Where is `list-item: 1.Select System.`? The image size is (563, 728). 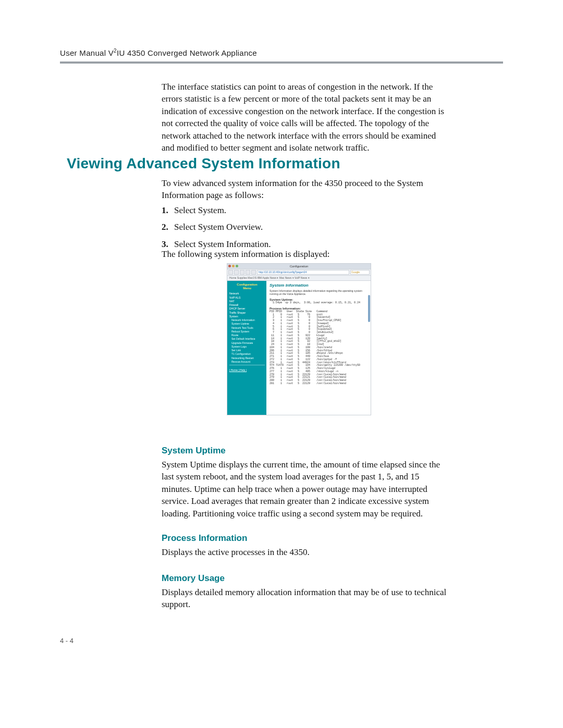 list-item: 1.Select System. is located at coordinates (305, 211).